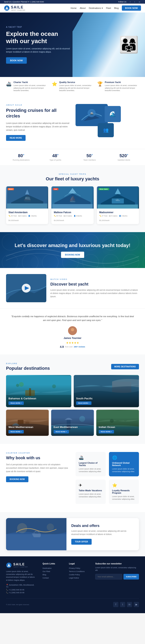 The width and height of the screenshot is (145, 644). What do you see at coordinates (102, 526) in the screenshot?
I see `deals-title: Deals and offers` at bounding box center [102, 526].